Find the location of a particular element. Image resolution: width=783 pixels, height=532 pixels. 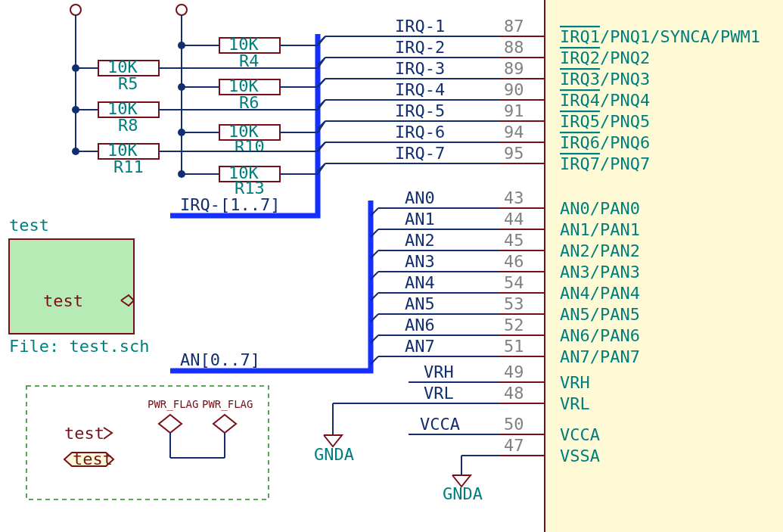

an-net-group: AN0 43 AN0/PAN0 AN1 44 AN1/PAN1 AN2 45 A… is located at coordinates (505, 277).